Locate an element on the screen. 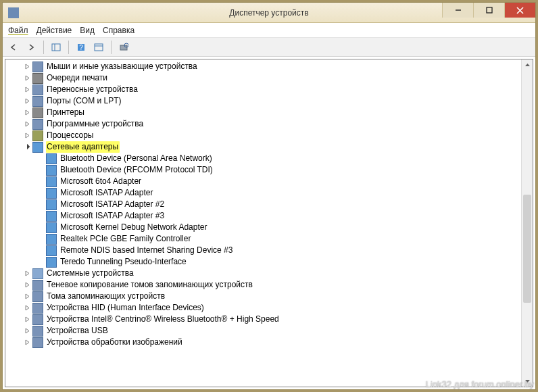 The height and width of the screenshot is (392, 538). tree-category: Устройства обработки изображений is located at coordinates (264, 342).